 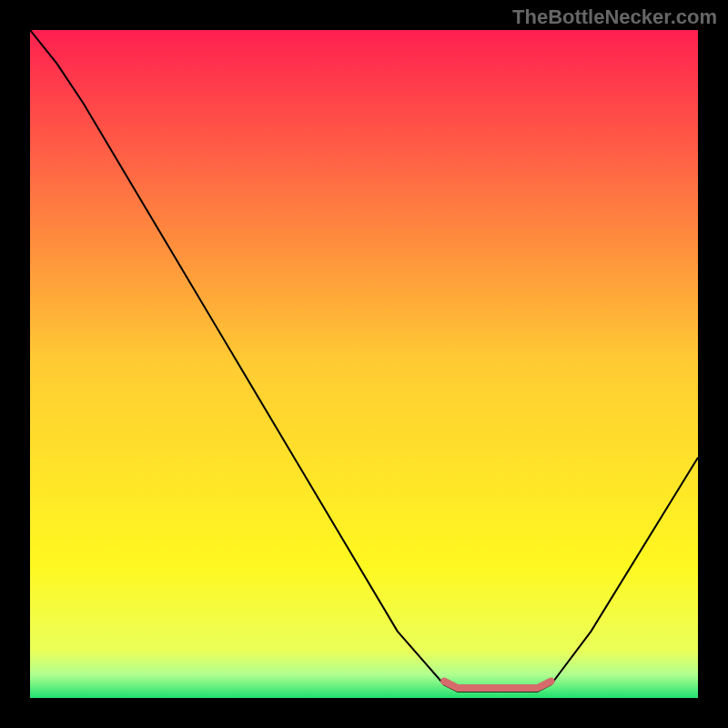 I want to click on watermark: TheBottleNecker.com, so click(x=615, y=17).